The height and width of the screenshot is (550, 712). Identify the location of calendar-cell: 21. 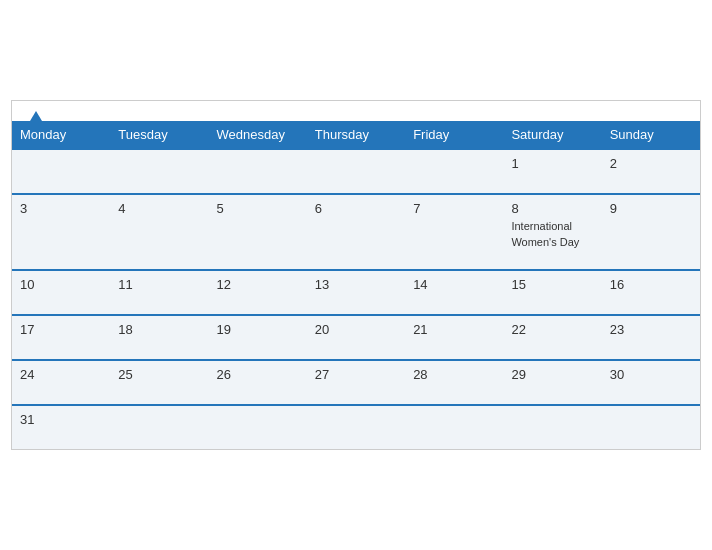
(454, 338).